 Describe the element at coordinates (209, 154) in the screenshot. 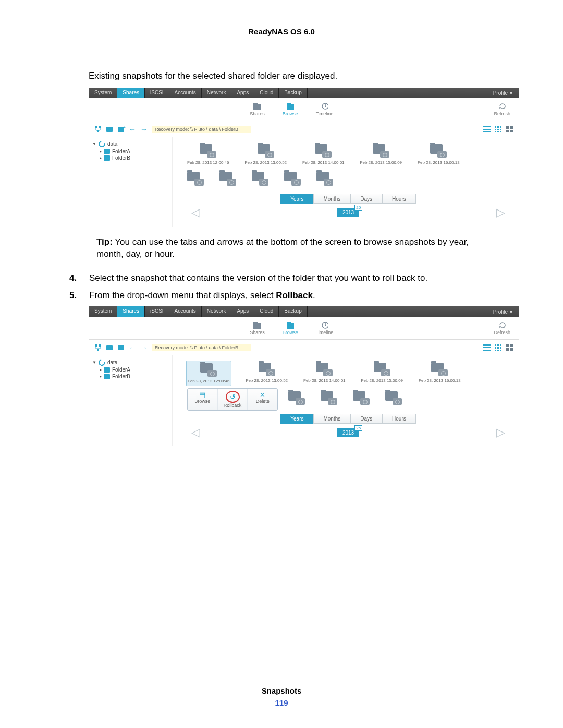

I see `snapshot-item: Feb 28, 2013 12:00:46` at that location.